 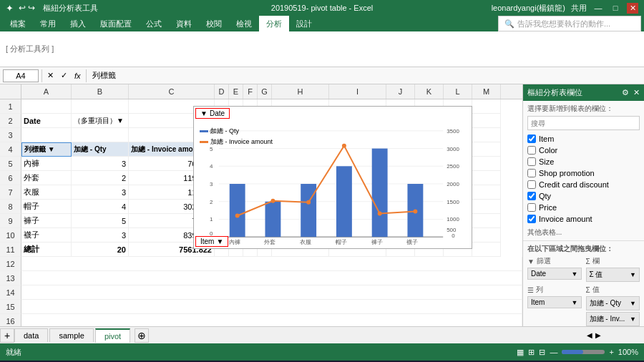 What do you see at coordinates (565, 219) in the screenshot?
I see `field-label-invoice: Invoice amount` at bounding box center [565, 219].